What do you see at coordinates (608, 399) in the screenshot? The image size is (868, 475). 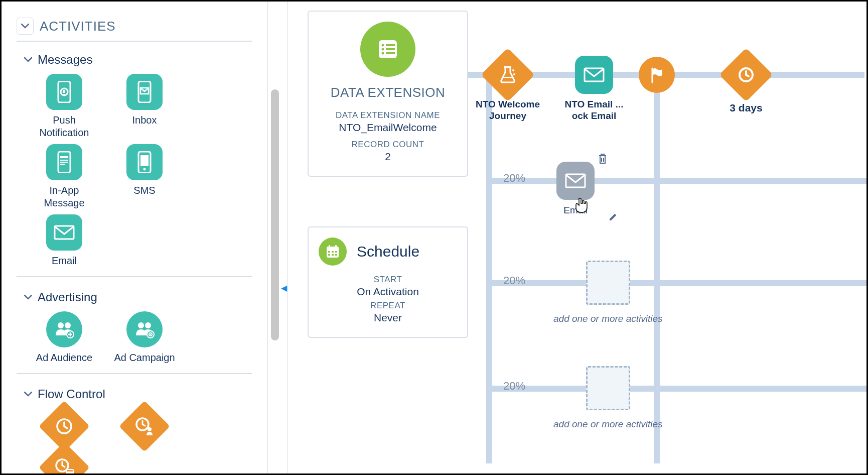 I see `drop-zone-2: add one or more activities` at bounding box center [608, 399].